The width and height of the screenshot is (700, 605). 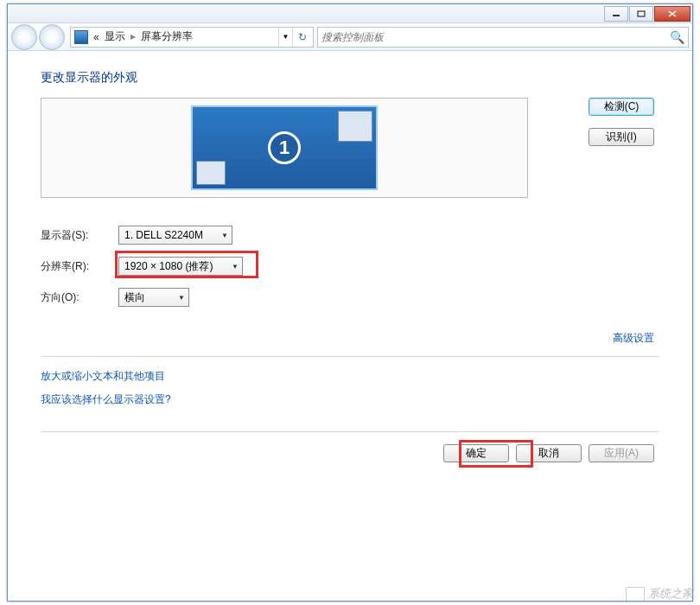 What do you see at coordinates (115, 36) in the screenshot?
I see `breadcrumb-item: 显示` at bounding box center [115, 36].